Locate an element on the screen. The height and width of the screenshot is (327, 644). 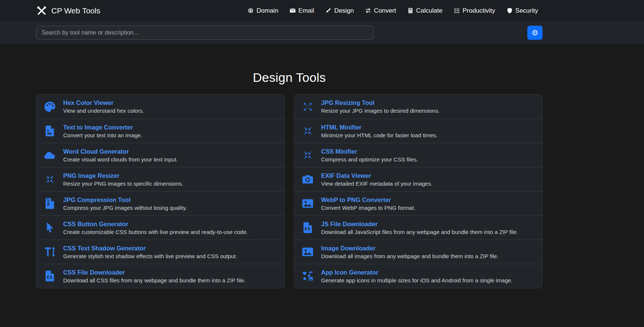
tool-description: Minimize your HTML code for faster load … is located at coordinates (379, 135).